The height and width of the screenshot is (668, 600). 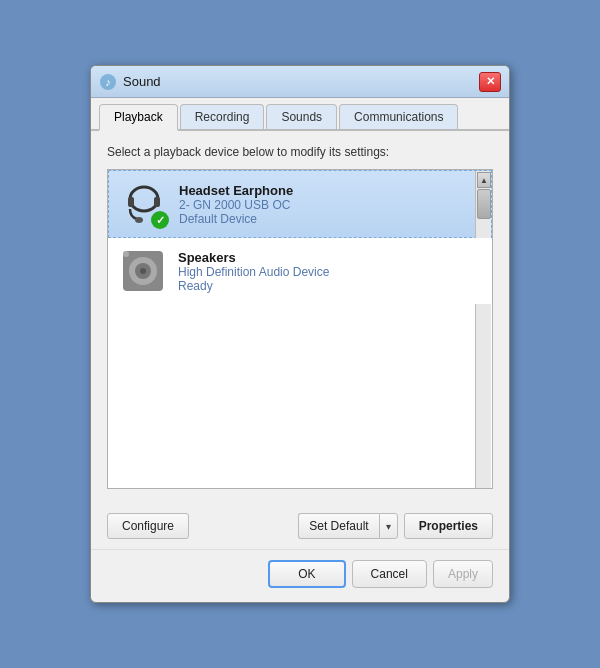 What do you see at coordinates (143, 271) in the screenshot?
I see `speaker-icon-wrap` at bounding box center [143, 271].